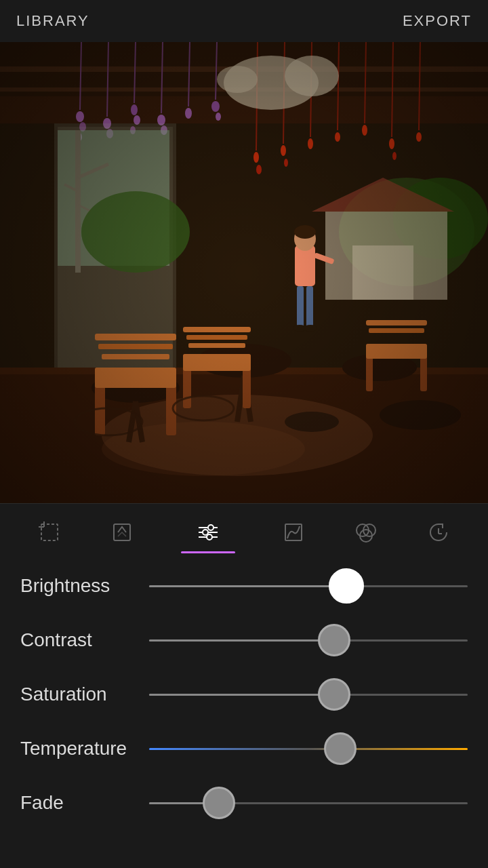  I want to click on temperature-thumb, so click(340, 749).